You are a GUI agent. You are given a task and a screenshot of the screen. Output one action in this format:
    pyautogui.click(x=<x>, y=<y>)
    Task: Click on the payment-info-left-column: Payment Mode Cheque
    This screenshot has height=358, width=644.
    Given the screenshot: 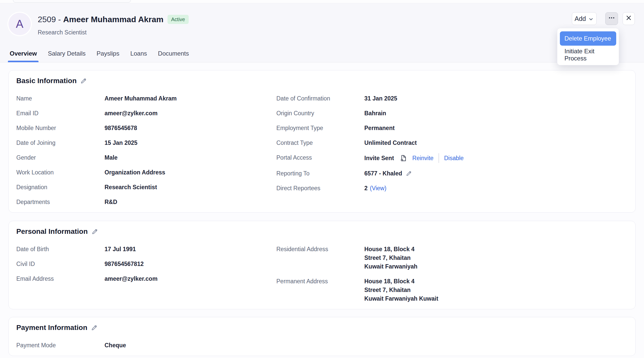 What is the action you would take?
    pyautogui.click(x=146, y=345)
    